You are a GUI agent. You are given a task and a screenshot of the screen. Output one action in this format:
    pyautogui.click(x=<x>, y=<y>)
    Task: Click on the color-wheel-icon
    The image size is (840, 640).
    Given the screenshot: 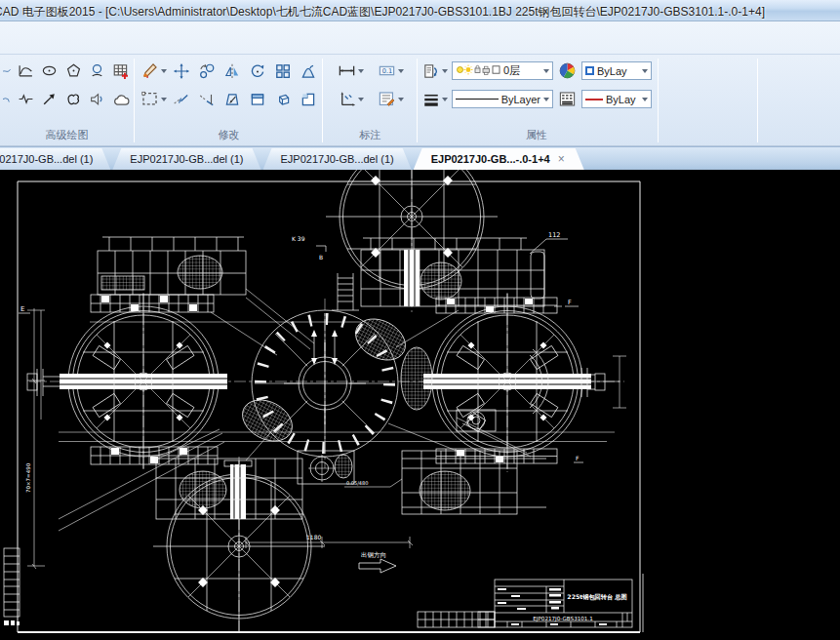 What is the action you would take?
    pyautogui.click(x=568, y=71)
    